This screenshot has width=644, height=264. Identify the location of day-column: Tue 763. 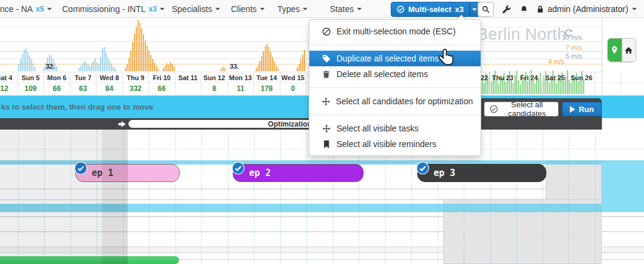
(84, 84).